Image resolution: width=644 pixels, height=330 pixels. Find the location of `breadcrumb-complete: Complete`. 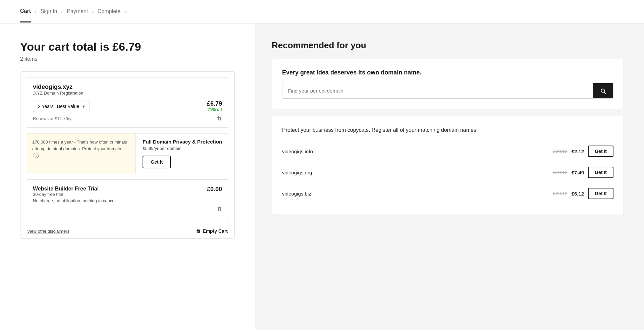

breadcrumb-complete: Complete is located at coordinates (109, 11).